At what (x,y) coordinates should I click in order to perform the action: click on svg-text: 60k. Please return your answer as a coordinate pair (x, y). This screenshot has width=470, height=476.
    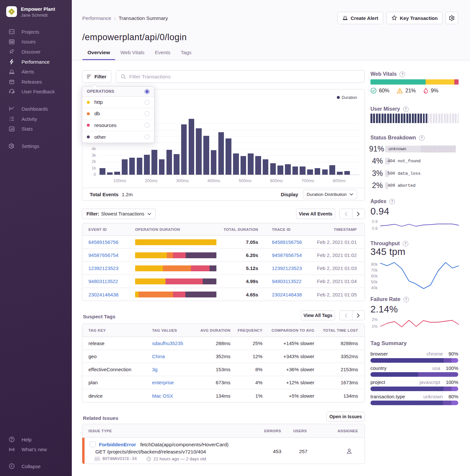
    Looking at the image, I should click on (375, 276).